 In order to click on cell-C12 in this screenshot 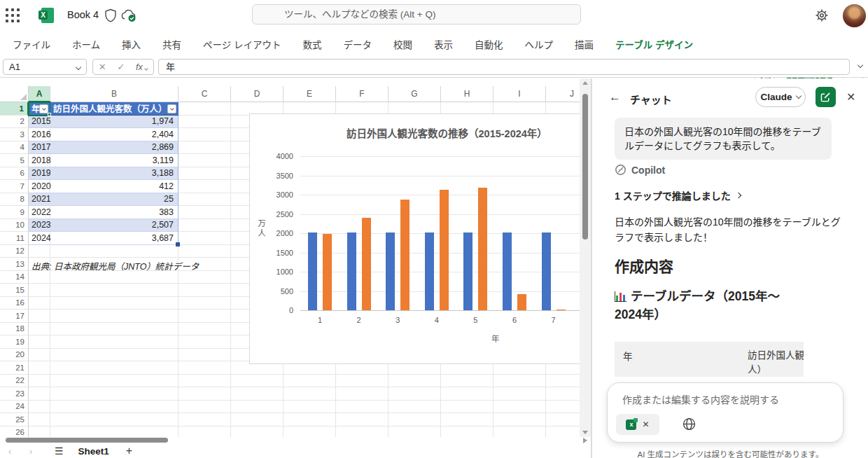, I will do `click(204, 252)`.